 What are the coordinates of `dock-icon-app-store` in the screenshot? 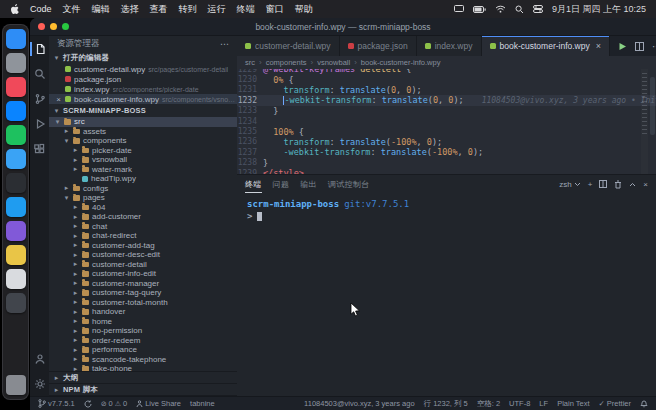 It's located at (16, 111).